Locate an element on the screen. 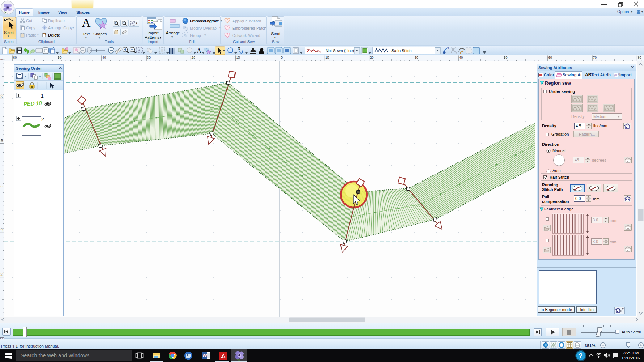 The width and height of the screenshot is (644, 362). svg-text: PED 10 is located at coordinates (33, 103).